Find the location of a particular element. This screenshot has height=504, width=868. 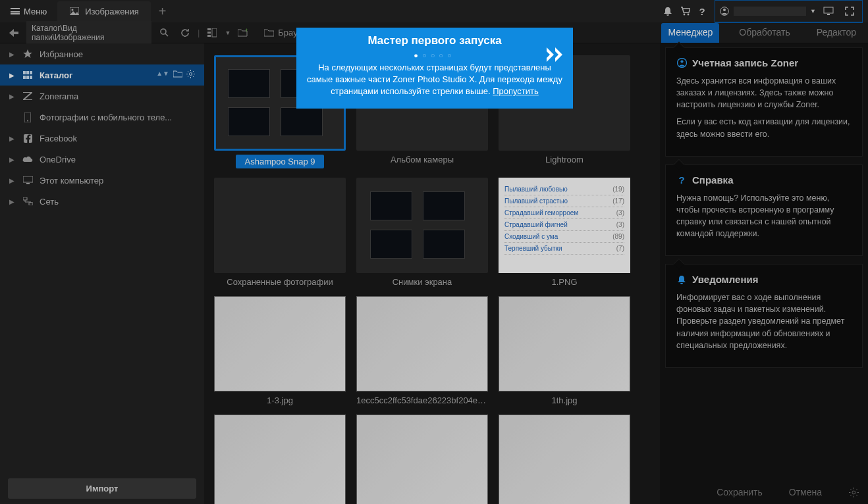

sidebar-item-facebook: ▶ Facebook is located at coordinates (102, 138).